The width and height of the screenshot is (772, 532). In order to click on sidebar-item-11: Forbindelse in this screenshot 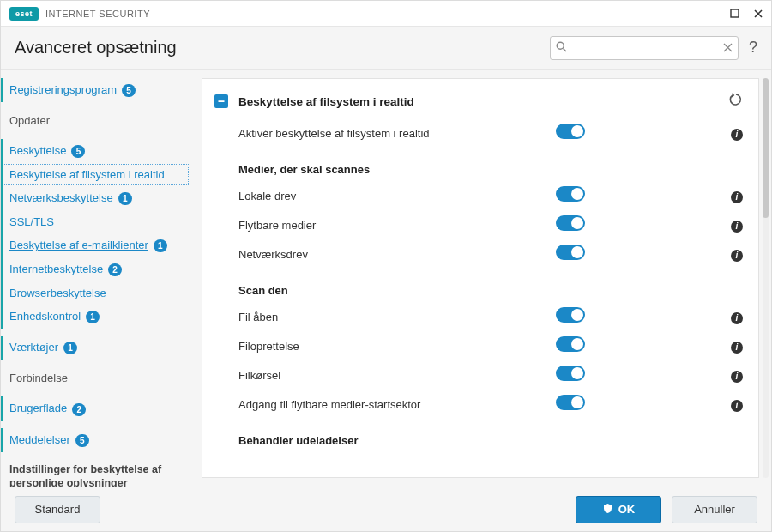, I will do `click(95, 378)`.